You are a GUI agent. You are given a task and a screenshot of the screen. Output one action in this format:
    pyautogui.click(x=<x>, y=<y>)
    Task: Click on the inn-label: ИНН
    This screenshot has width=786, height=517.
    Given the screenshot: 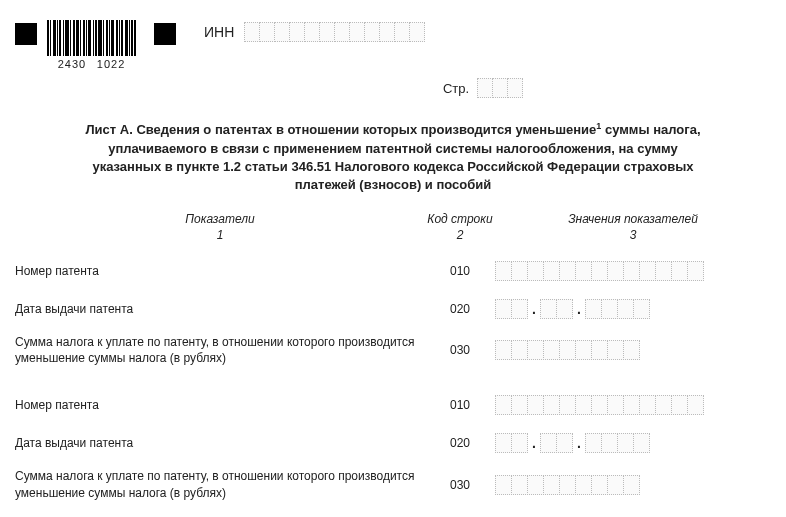 What is the action you would take?
    pyautogui.click(x=219, y=32)
    